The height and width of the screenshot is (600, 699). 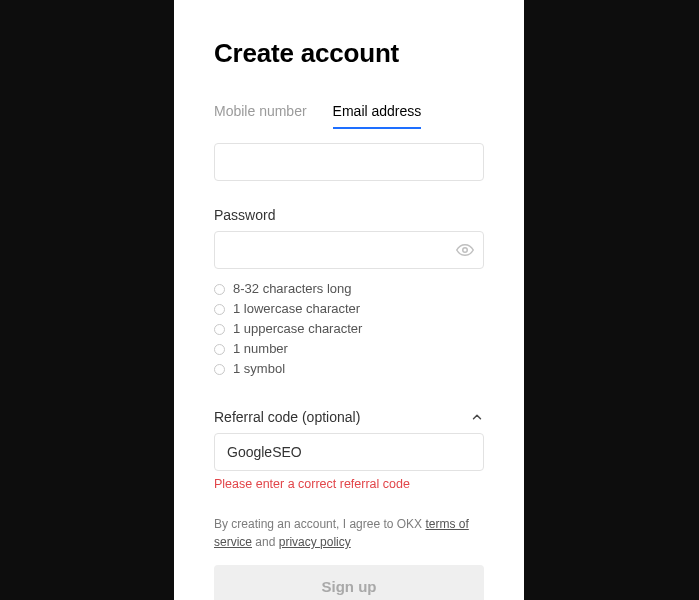 What do you see at coordinates (349, 452) in the screenshot?
I see `referral-input` at bounding box center [349, 452].